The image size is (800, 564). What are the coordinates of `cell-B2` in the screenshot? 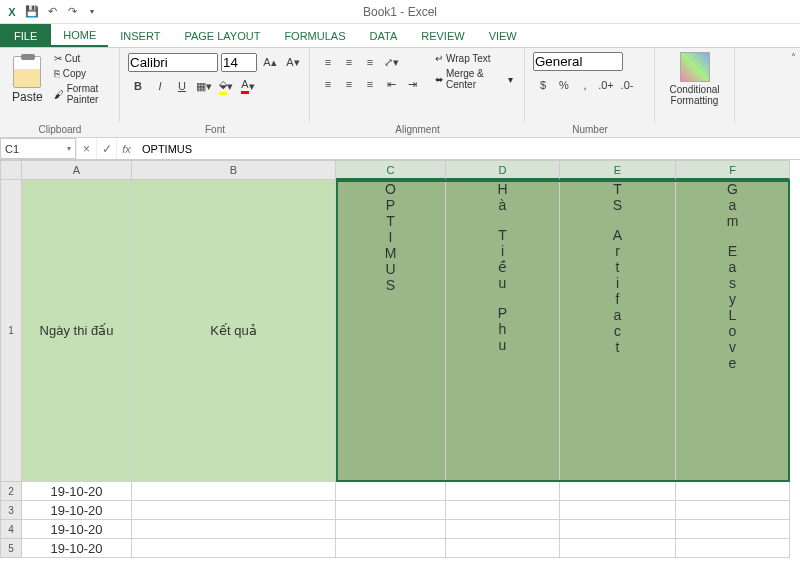 It's located at (234, 492).